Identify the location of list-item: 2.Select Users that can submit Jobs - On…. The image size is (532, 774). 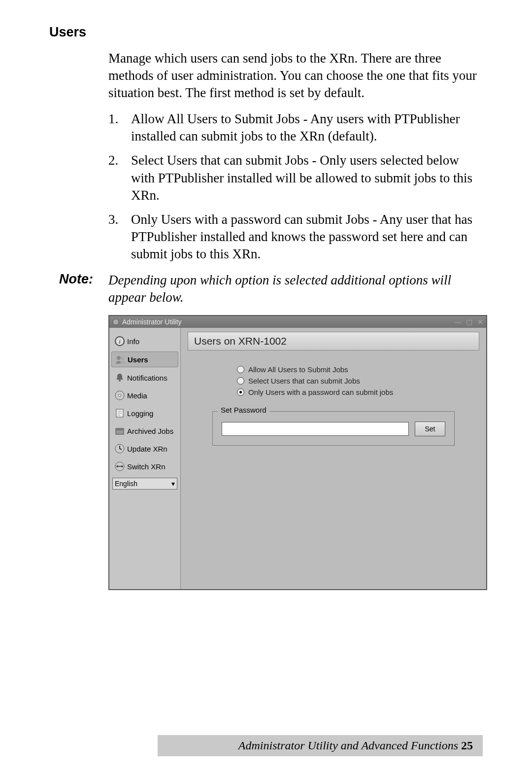
(296, 177).